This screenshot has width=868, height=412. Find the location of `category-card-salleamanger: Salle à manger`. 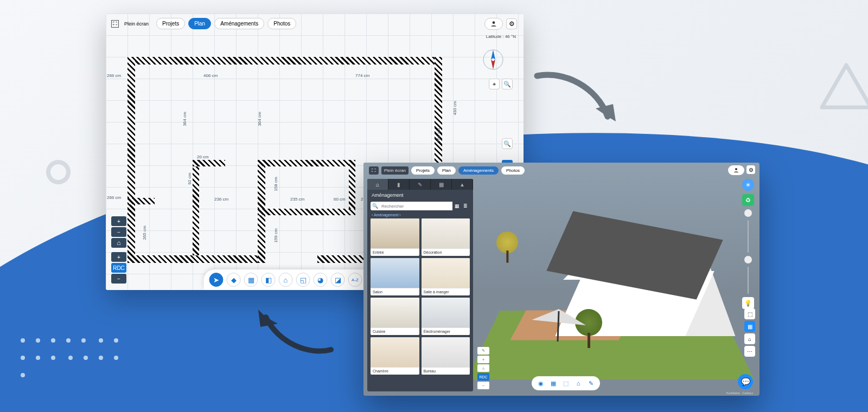

category-card-salleamanger: Salle à manger is located at coordinates (446, 276).